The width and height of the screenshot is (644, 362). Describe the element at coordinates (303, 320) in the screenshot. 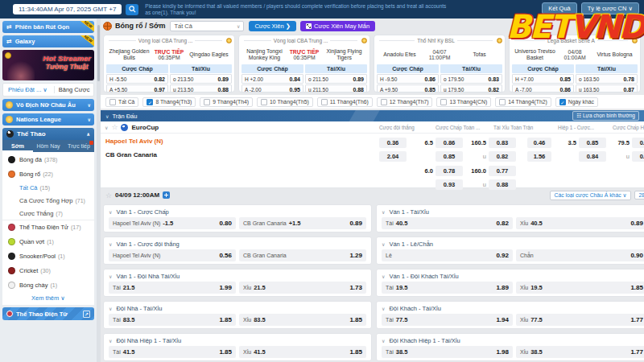

I see `market-odds-cell: Xỉu83.51.85` at that location.